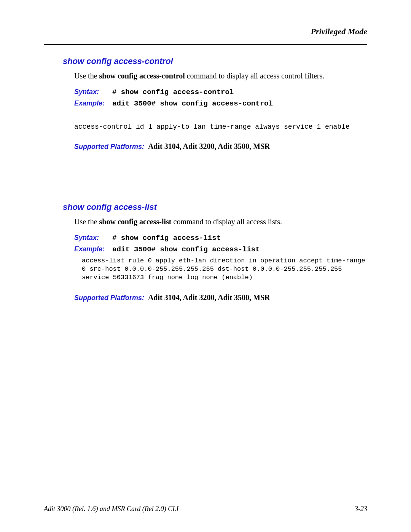  Describe the element at coordinates (206, 509) in the screenshot. I see `page-footer: Adit 3000 (Rel. 1.6) and MSR Card (Rel 2…` at that location.